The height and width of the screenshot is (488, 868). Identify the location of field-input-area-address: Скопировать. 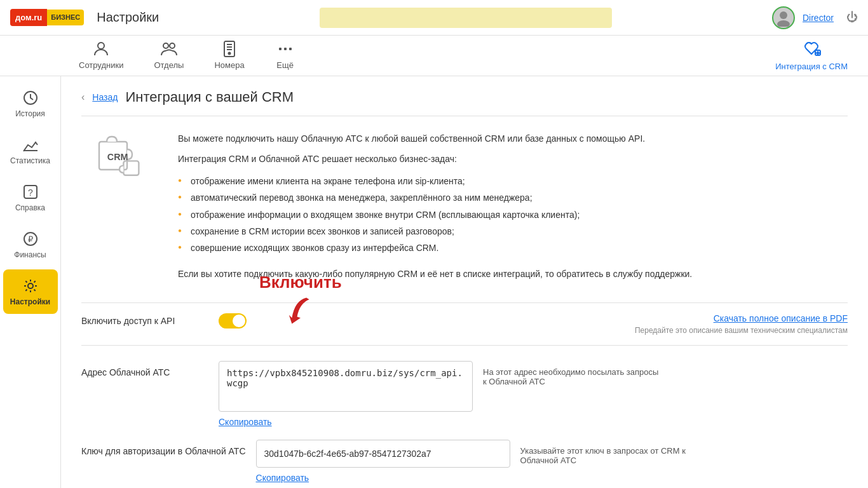
(346, 394).